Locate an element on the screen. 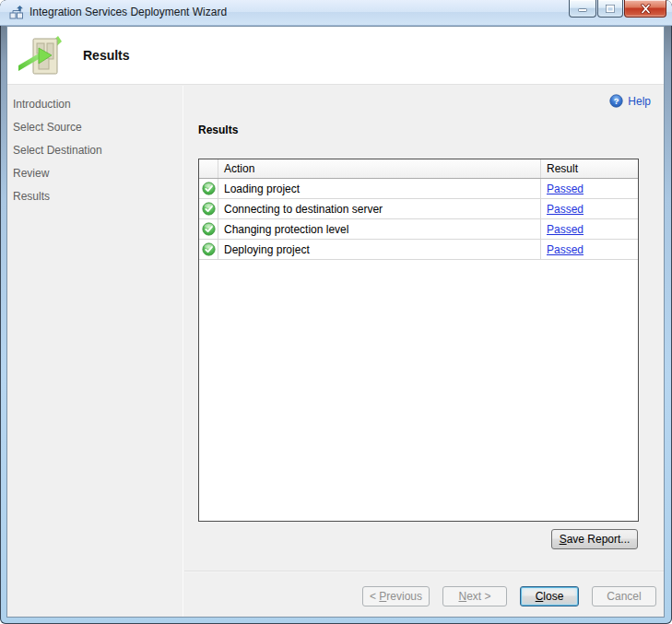 The height and width of the screenshot is (624, 672). sidebar-item-results: Results is located at coordinates (95, 197).